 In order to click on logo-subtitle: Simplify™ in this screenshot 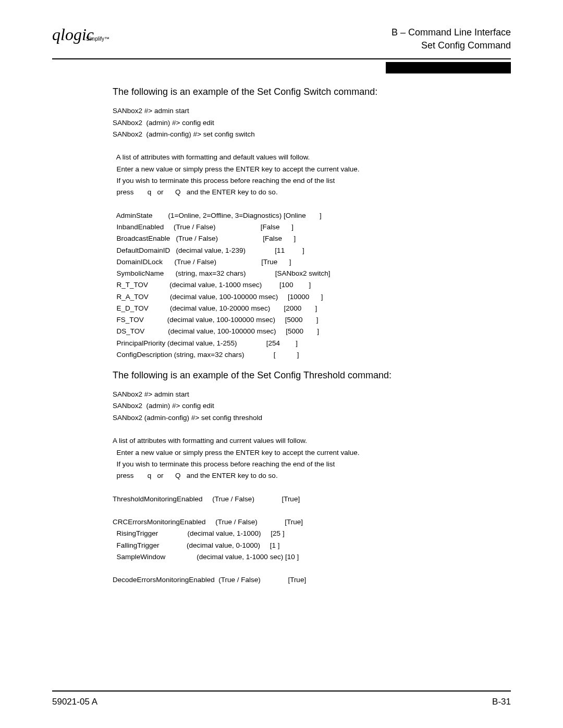, I will do `click(98, 39)`.